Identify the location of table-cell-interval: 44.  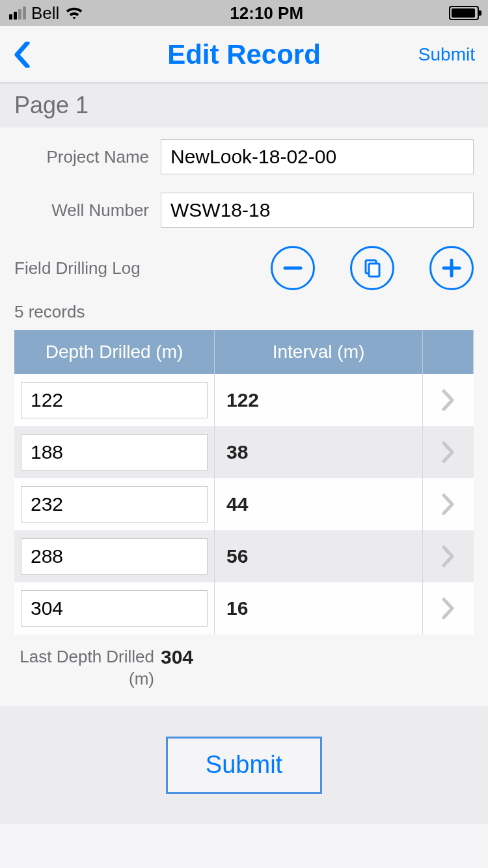
(319, 504).